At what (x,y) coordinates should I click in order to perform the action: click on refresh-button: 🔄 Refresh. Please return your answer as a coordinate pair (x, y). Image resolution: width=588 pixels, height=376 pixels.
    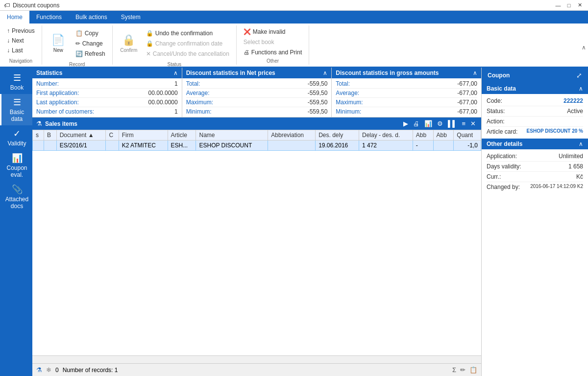
    Looking at the image, I should click on (90, 54).